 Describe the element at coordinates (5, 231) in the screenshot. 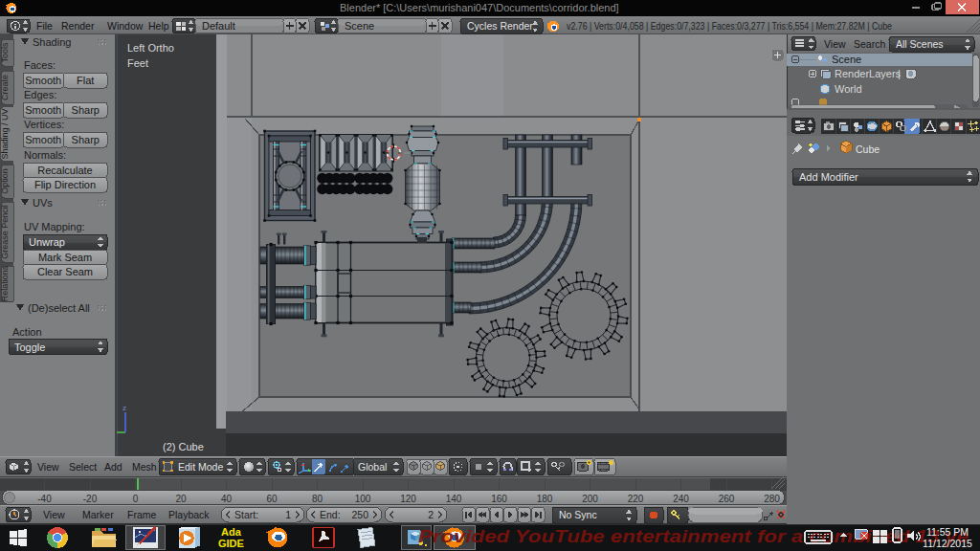

I see `svg-text: Grease Pencil` at that location.